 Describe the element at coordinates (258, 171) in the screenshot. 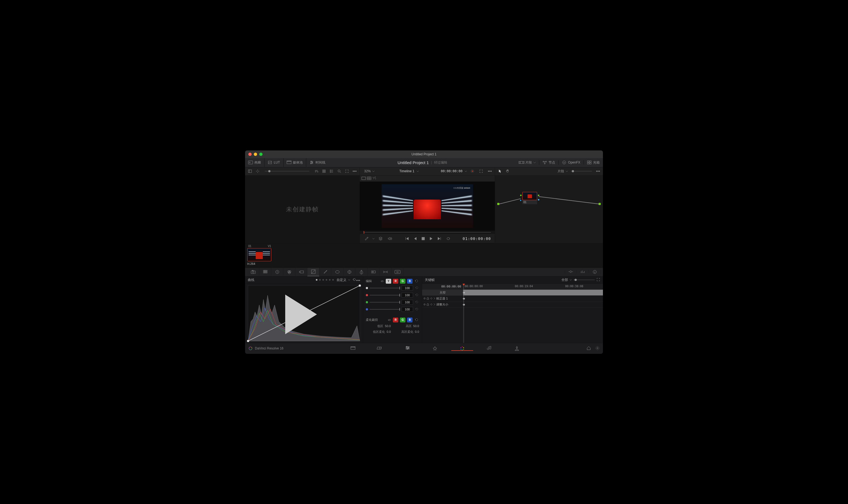

I see `still-grab-icon` at that location.